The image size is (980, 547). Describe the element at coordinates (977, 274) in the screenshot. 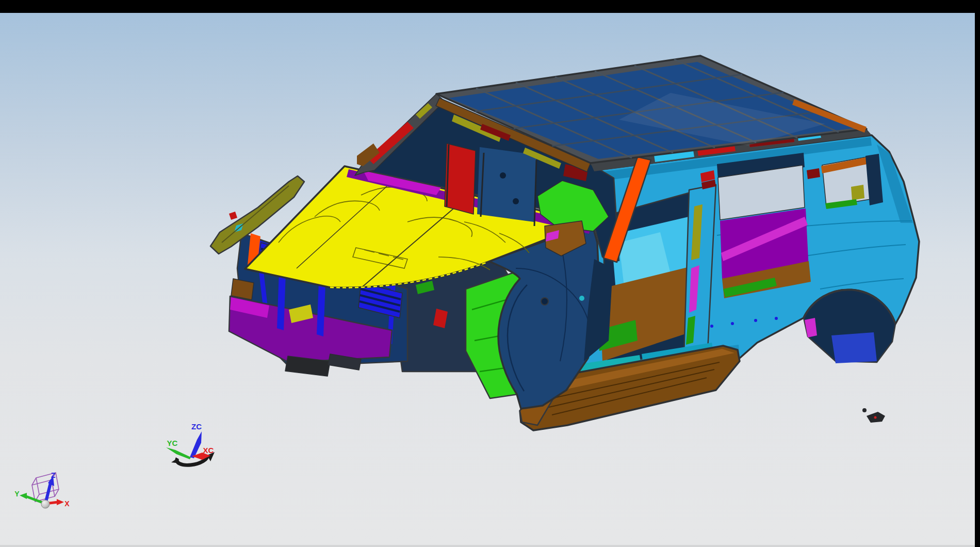

I see `window-right-bar` at that location.